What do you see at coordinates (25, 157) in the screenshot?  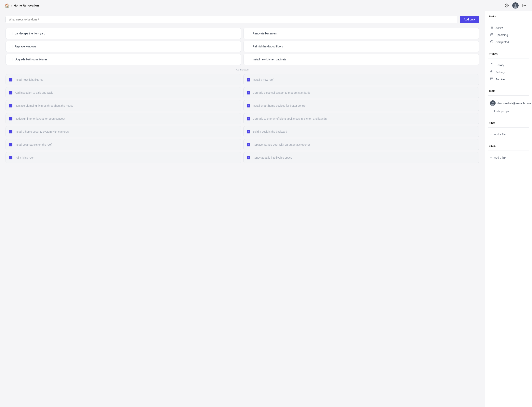 I see `task-label-completed: Paint living room` at bounding box center [25, 157].